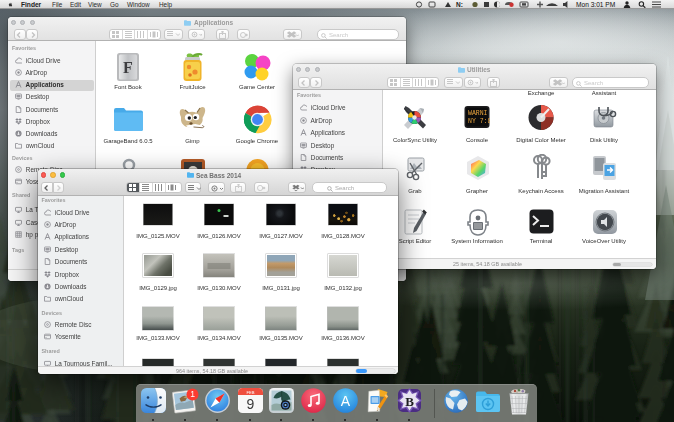  What do you see at coordinates (192, 394) in the screenshot?
I see `svg-text: 1` at bounding box center [192, 394].